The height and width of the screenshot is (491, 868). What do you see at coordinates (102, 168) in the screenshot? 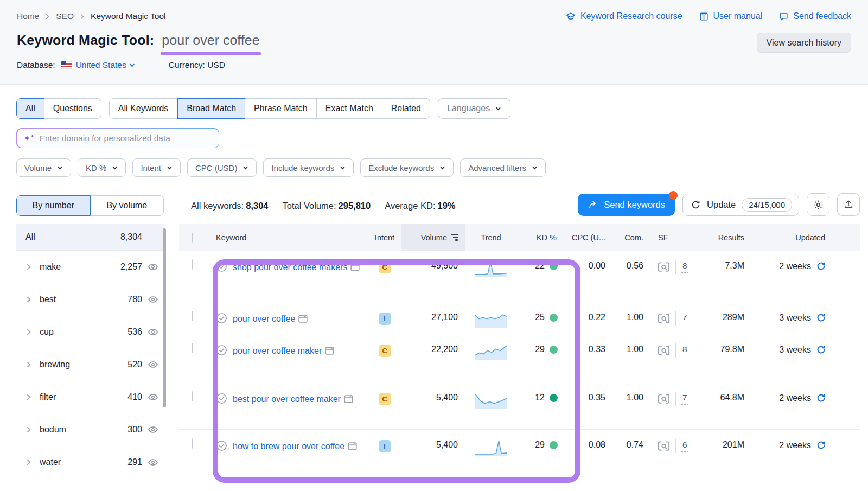
I see `filter-chip-kd-: KD %` at bounding box center [102, 168].